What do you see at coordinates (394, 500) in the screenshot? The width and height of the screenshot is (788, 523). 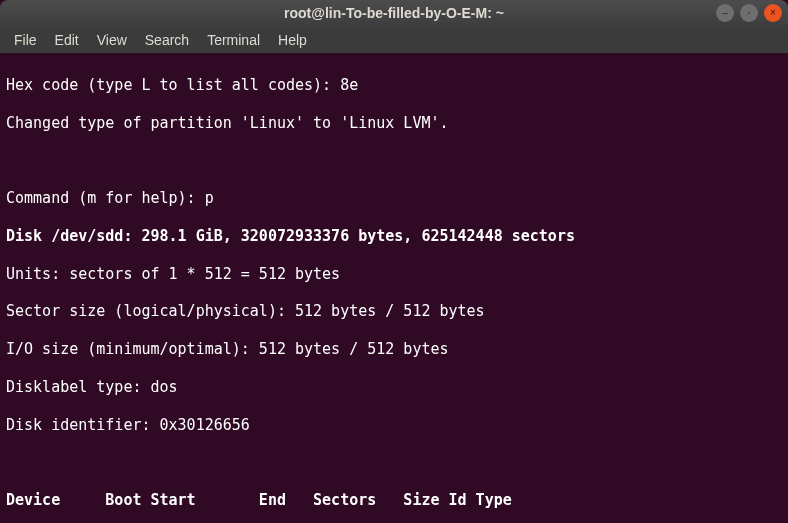 I see `terminal-line-partition-header: Device Boot Start End Sectors Size Id Ty…` at bounding box center [394, 500].